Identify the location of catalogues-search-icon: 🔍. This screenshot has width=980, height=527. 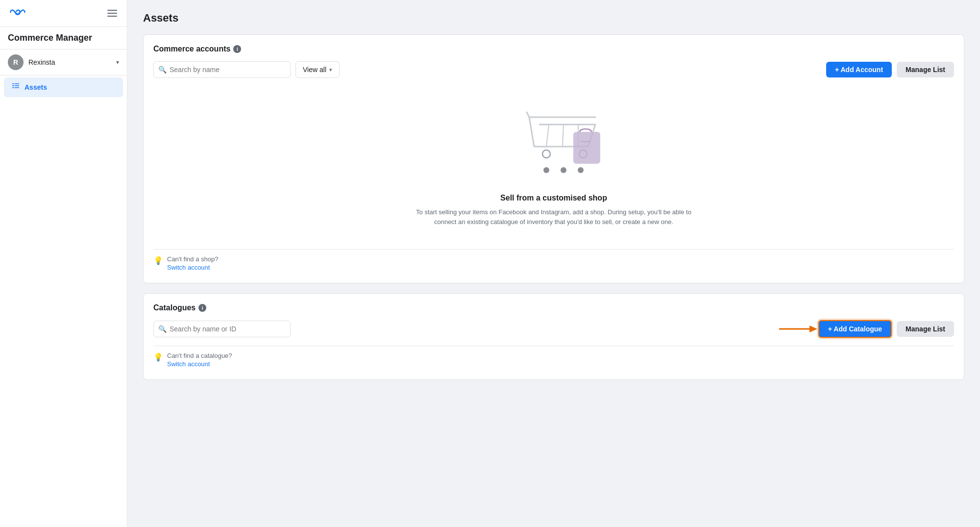
(163, 329).